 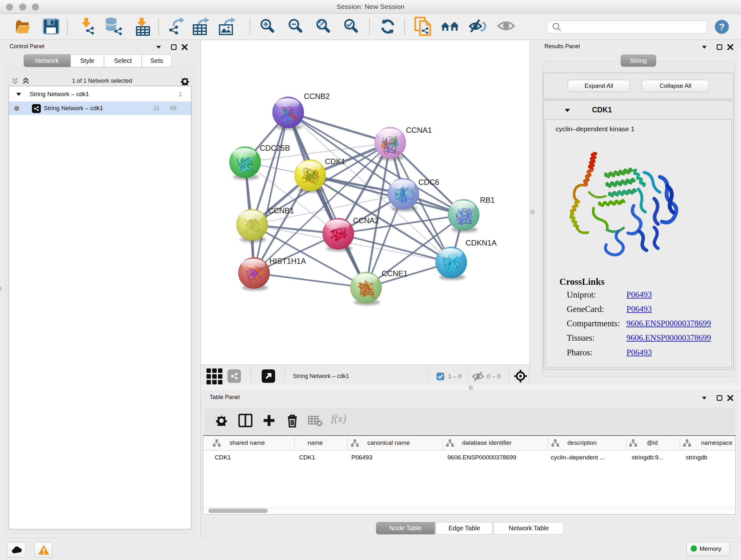 I want to click on svg-text: CCNB1, so click(x=281, y=210).